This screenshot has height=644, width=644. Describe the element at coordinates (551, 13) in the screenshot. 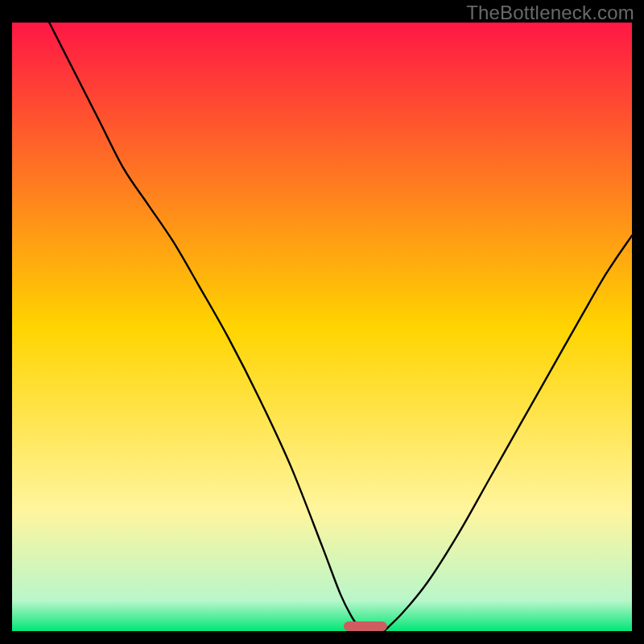

I see `watermark-text: TheBottleneck.com` at that location.